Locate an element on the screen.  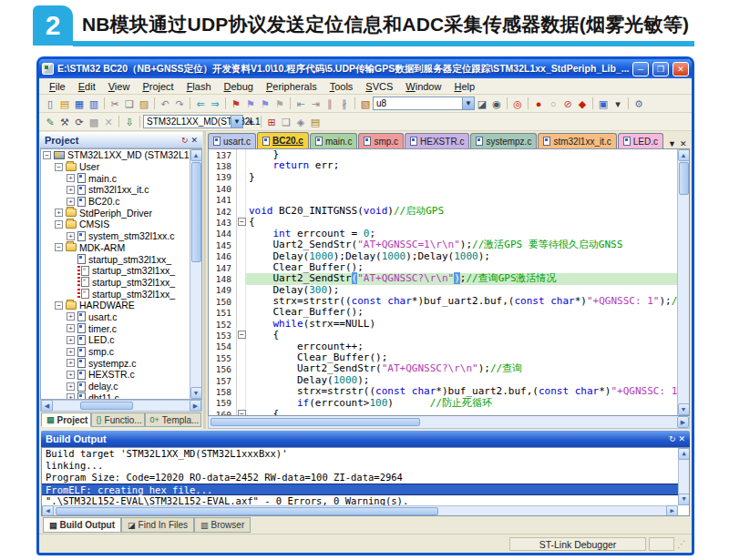
bookmark-next-icon: ⚑ is located at coordinates (265, 104).